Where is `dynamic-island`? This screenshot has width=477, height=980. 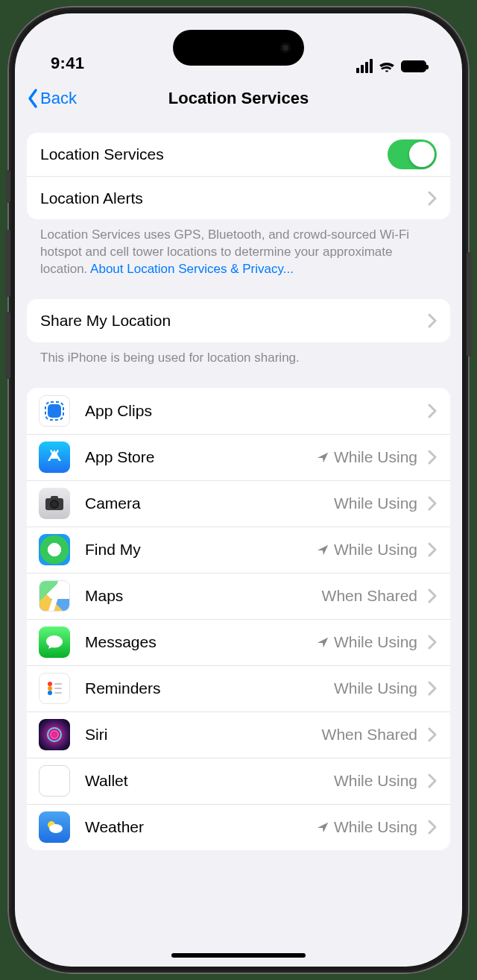 dynamic-island is located at coordinates (238, 48).